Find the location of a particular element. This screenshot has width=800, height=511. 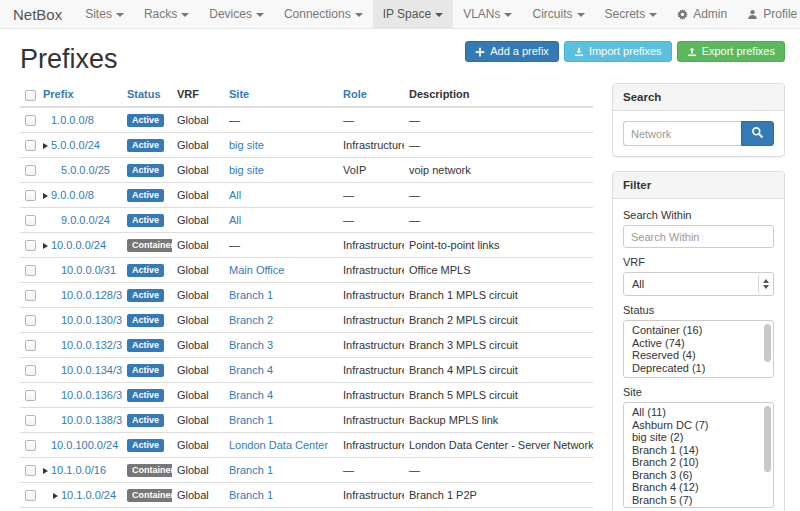

prefix-link: 10.0.0.134/31 is located at coordinates (92, 370).